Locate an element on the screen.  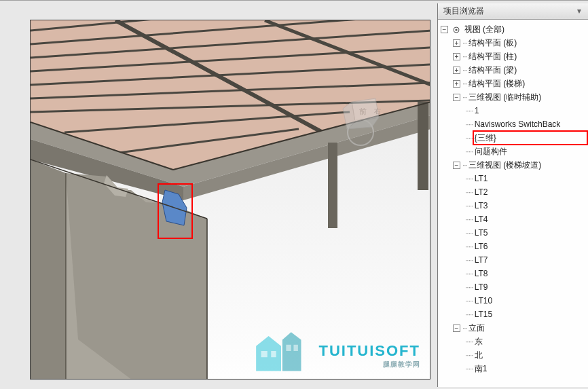
watermark-text: TUITUISOFT 腿腿教学网 is located at coordinates (369, 356).